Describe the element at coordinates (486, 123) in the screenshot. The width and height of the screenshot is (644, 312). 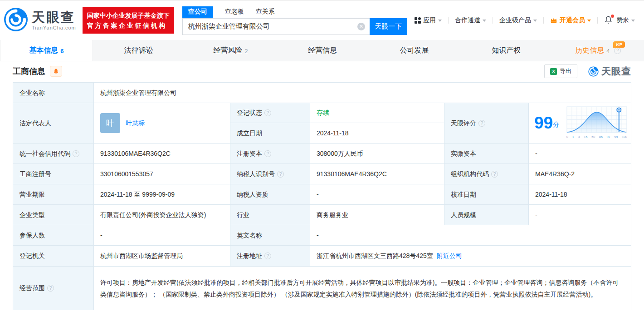
I see `field-label-tianyan-score: 天眼评分?` at that location.